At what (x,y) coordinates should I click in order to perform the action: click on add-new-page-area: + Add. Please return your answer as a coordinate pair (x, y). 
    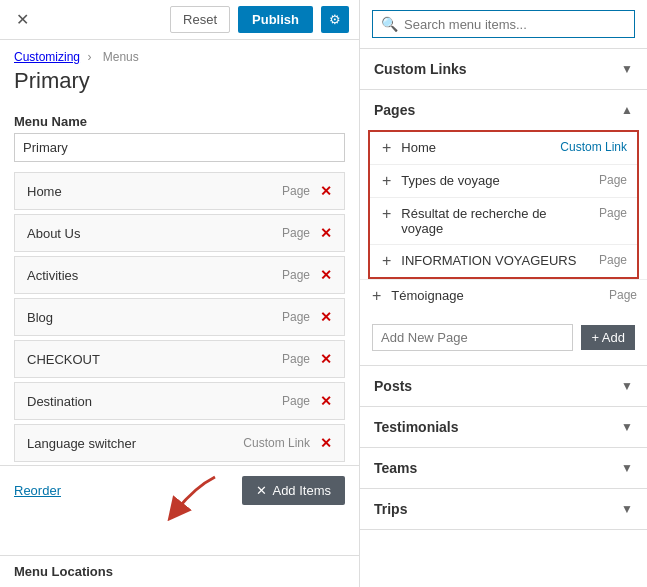
    Looking at the image, I should click on (504, 338).